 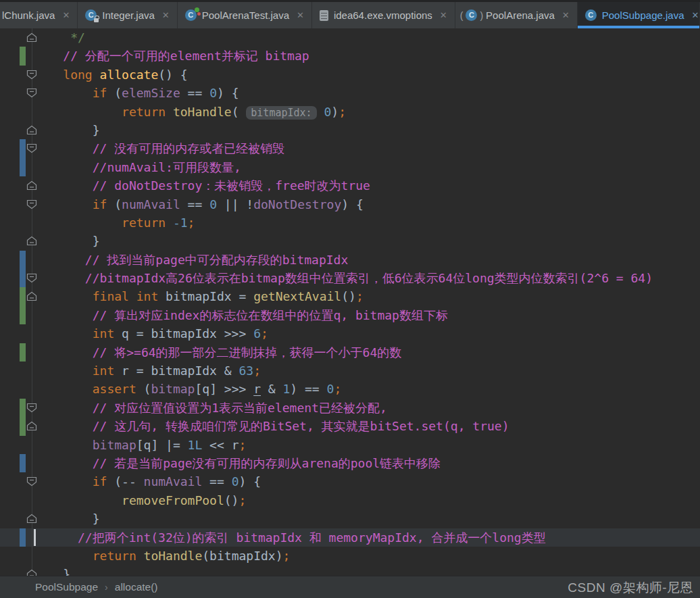 What do you see at coordinates (350, 168) in the screenshot?
I see `code-line: //numAvail:可用段数量,` at bounding box center [350, 168].